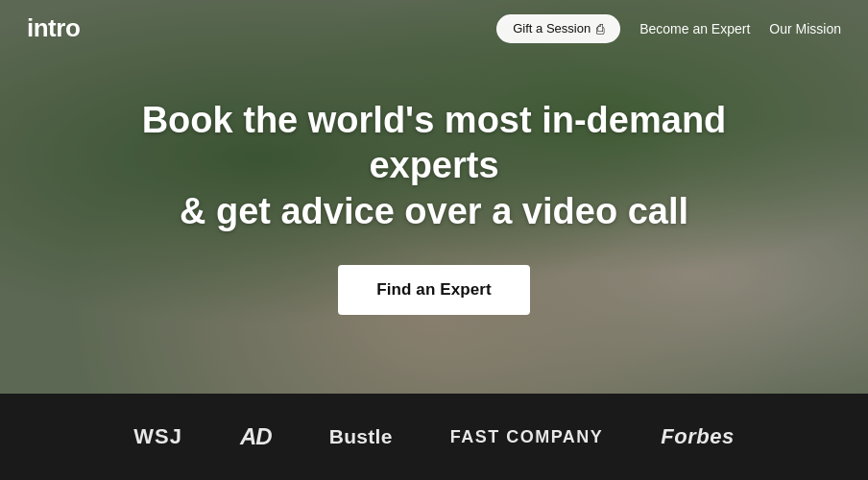 The image size is (868, 480). What do you see at coordinates (157, 437) in the screenshot?
I see `press-logo-wsj: WSJ` at bounding box center [157, 437].